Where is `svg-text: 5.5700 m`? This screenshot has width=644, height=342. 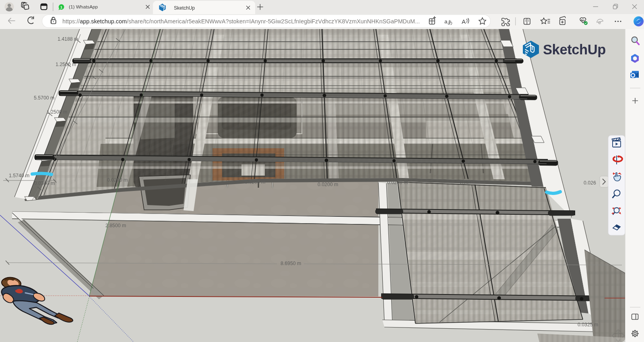
svg-text: 5.5700 m is located at coordinates (44, 98).